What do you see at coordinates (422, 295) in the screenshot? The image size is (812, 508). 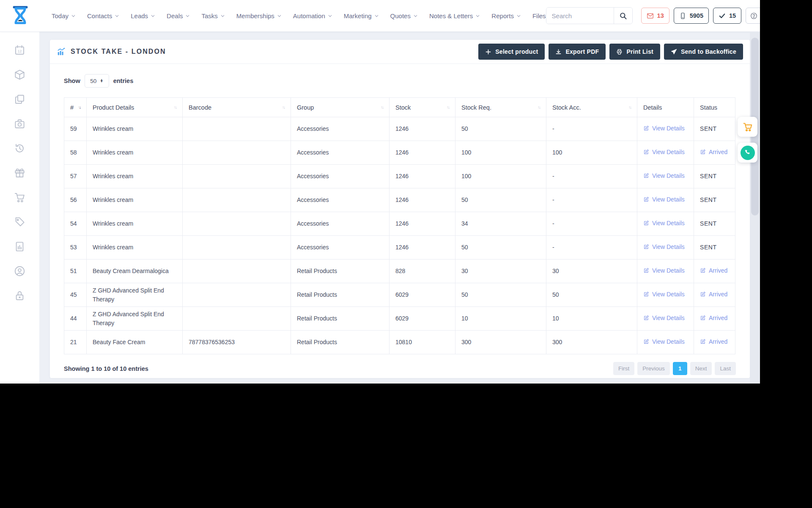 I see `cell-stock: 6029` at bounding box center [422, 295].